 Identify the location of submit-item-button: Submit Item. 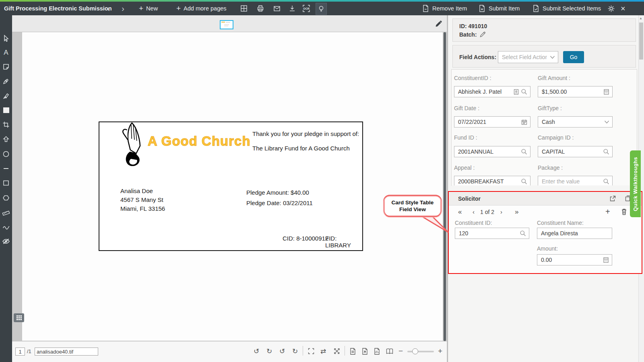
(499, 8).